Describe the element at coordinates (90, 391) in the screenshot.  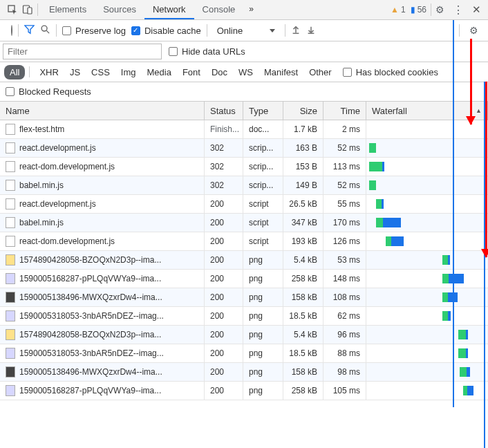
I see `request-name: 1590005168287-pPLQqVWYa9--ima...` at that location.